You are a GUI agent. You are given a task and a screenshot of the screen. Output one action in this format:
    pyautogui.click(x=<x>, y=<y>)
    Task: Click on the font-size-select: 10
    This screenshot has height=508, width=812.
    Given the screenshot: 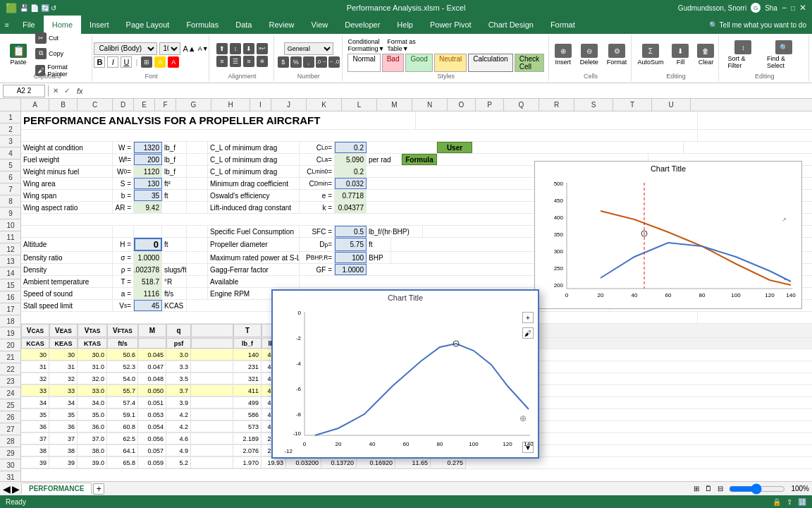 What is the action you would take?
    pyautogui.click(x=170, y=49)
    